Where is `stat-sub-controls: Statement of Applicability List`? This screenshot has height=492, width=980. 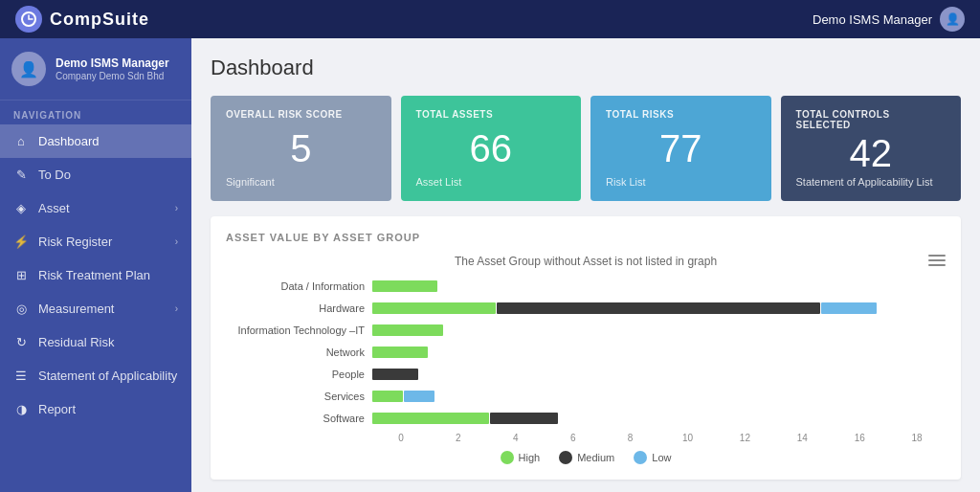 stat-sub-controls: Statement of Applicability List is located at coordinates (871, 182).